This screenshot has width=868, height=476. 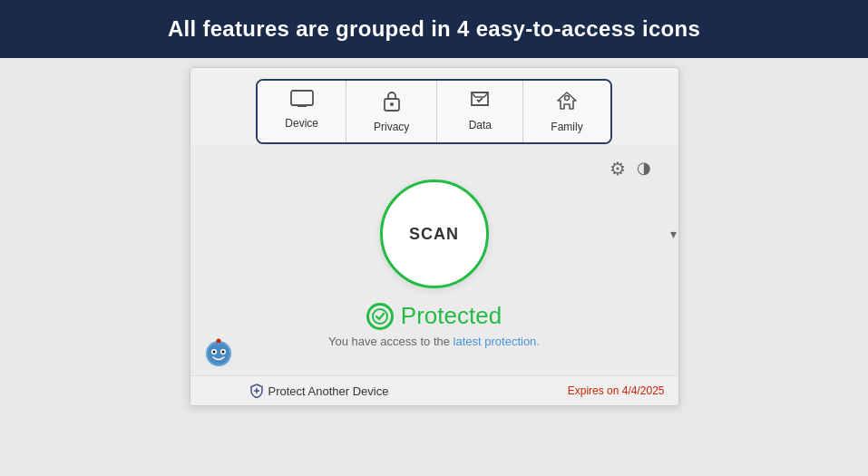 What do you see at coordinates (434, 234) in the screenshot?
I see `scan-button: SCAN` at bounding box center [434, 234].